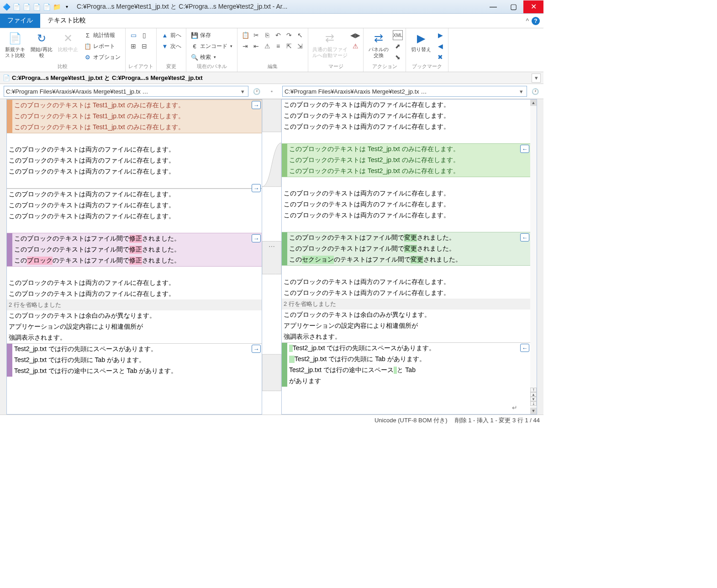  Describe the element at coordinates (355, 35) in the screenshot. I see `merge-left-icon: ◀▶` at that location.